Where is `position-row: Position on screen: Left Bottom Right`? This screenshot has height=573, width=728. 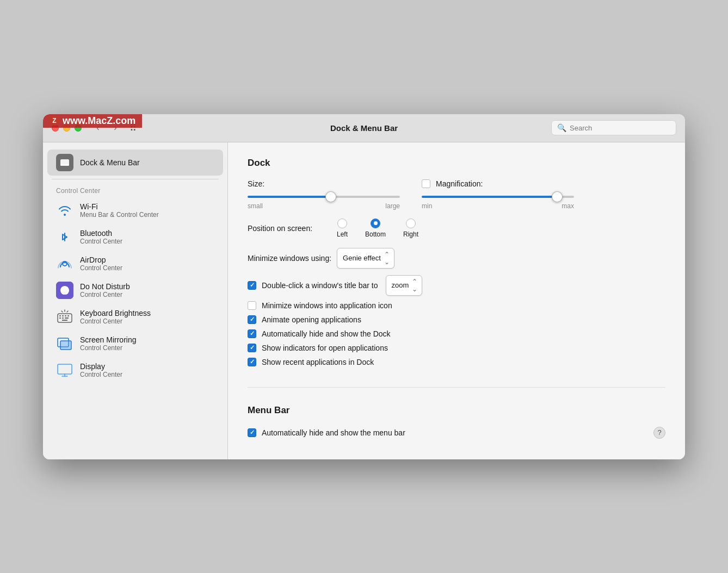 position-row: Position on screen: Left Bottom Right is located at coordinates (456, 228).